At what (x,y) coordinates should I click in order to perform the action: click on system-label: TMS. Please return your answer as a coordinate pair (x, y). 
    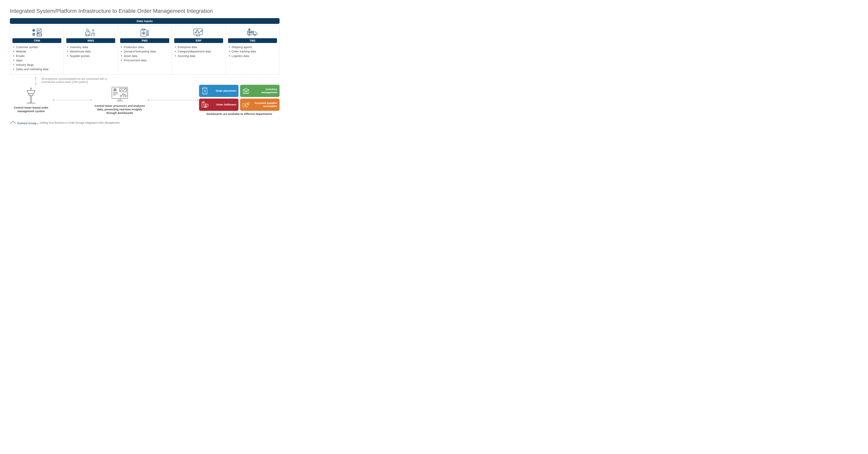
    Looking at the image, I should click on (253, 41).